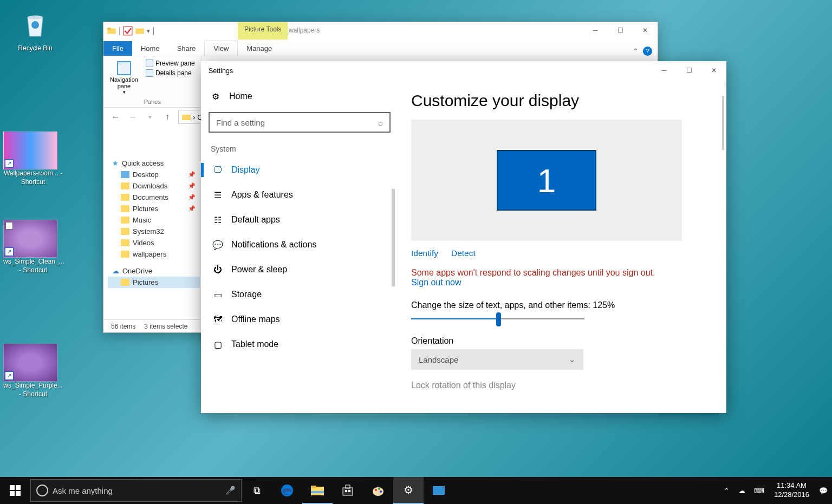 The width and height of the screenshot is (832, 504). Describe the element at coordinates (33, 247) in the screenshot. I see `desktop-icon-simple-clean: ↗ ws_Simple_Clean_... - Shortcut` at that location.